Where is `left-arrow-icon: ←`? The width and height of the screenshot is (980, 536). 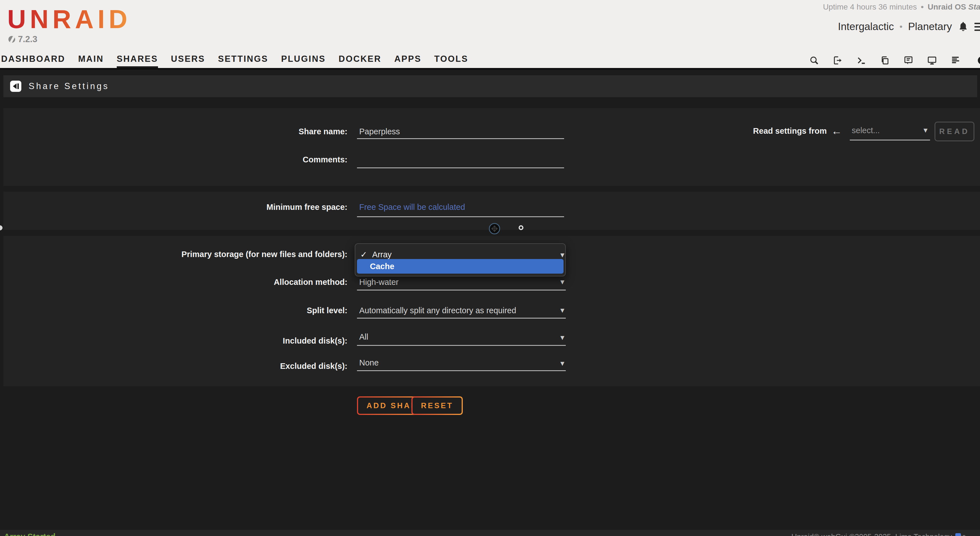 left-arrow-icon: ← is located at coordinates (837, 131).